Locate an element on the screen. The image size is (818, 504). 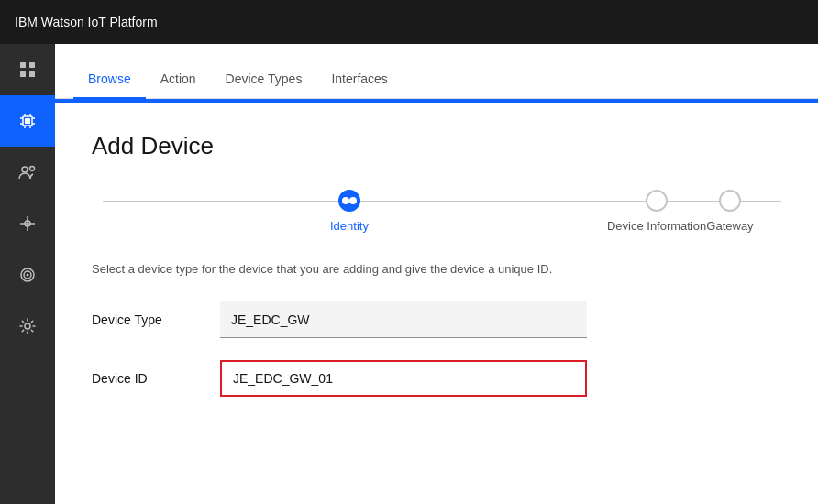
stepper-step-device-info: Device Information is located at coordinates (657, 211).